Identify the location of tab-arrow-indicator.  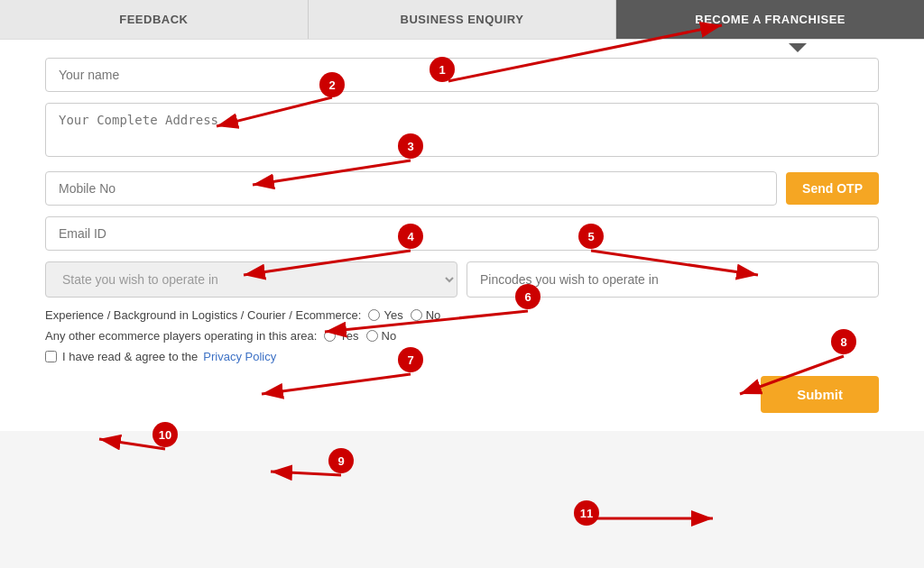
(798, 48).